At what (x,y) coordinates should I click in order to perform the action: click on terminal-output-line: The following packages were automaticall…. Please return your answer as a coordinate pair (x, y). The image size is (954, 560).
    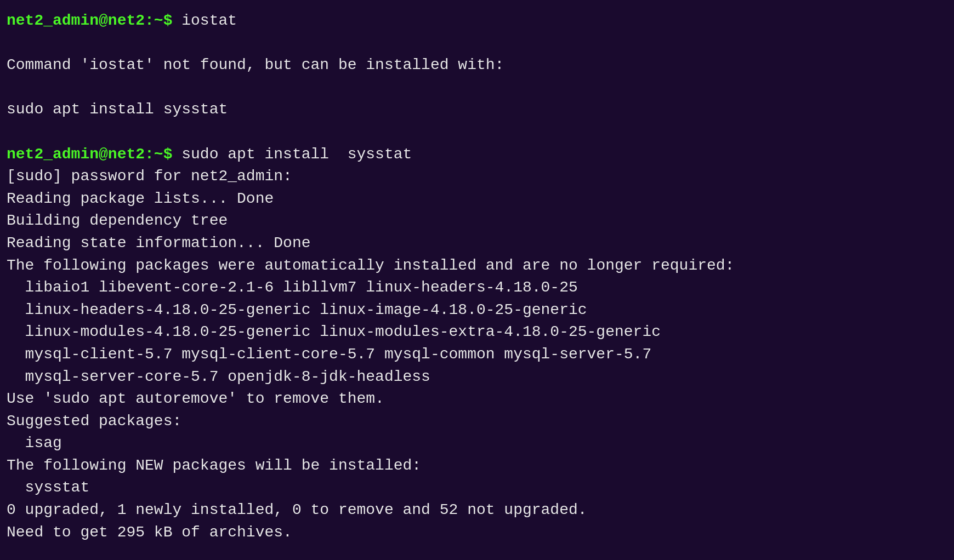
    Looking at the image, I should click on (477, 266).